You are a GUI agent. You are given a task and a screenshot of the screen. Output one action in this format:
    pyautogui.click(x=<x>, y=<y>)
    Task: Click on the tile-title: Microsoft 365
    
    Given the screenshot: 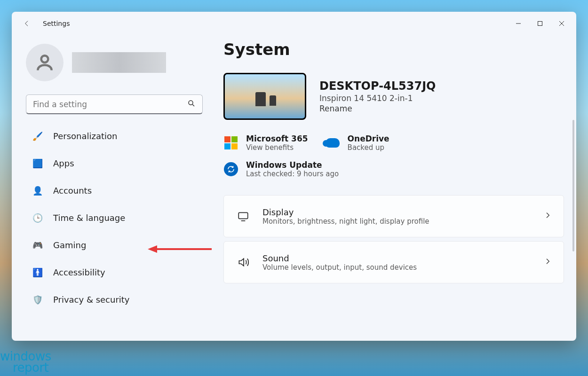 What is the action you would take?
    pyautogui.click(x=277, y=139)
    